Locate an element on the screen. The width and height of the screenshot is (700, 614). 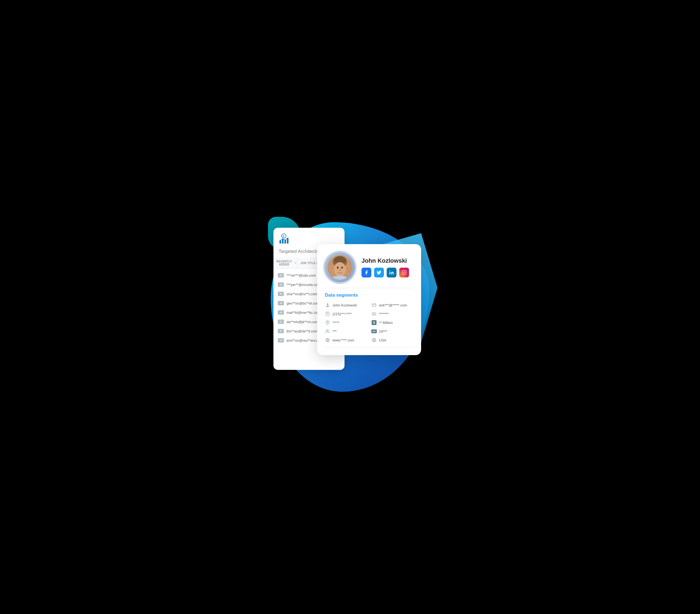
zip-icon: ZIP is located at coordinates (374, 331).